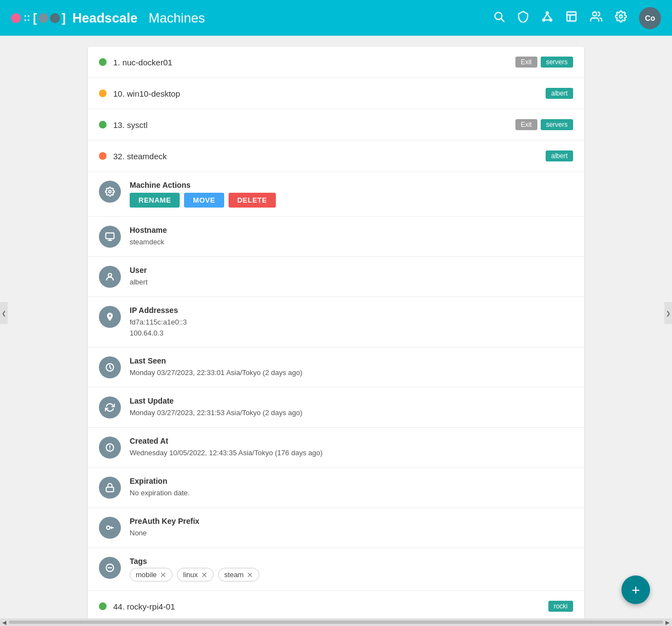 The width and height of the screenshot is (672, 626). I want to click on tag-rocki: rocki, so click(560, 606).